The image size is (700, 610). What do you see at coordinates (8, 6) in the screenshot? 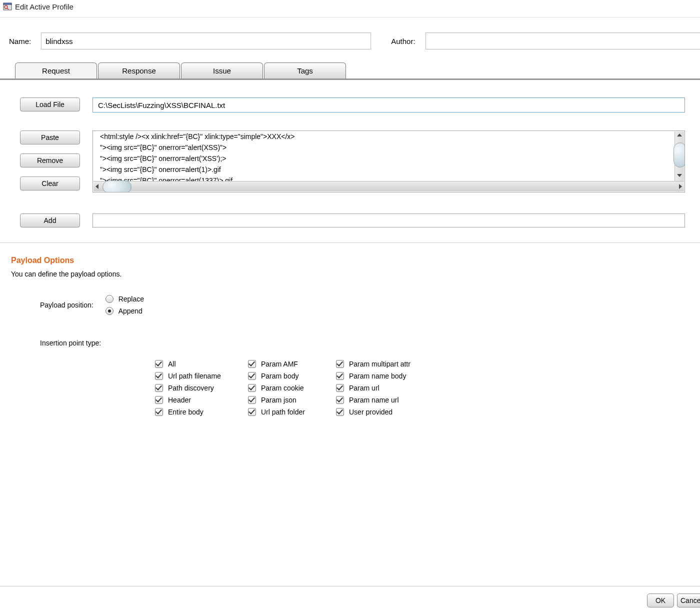
I see `app-icon` at bounding box center [8, 6].